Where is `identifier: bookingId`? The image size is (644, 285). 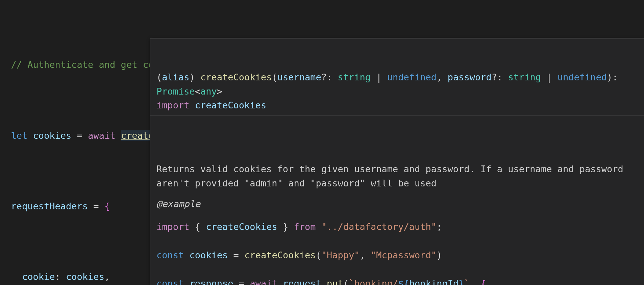
identifier: bookingId is located at coordinates (434, 282).